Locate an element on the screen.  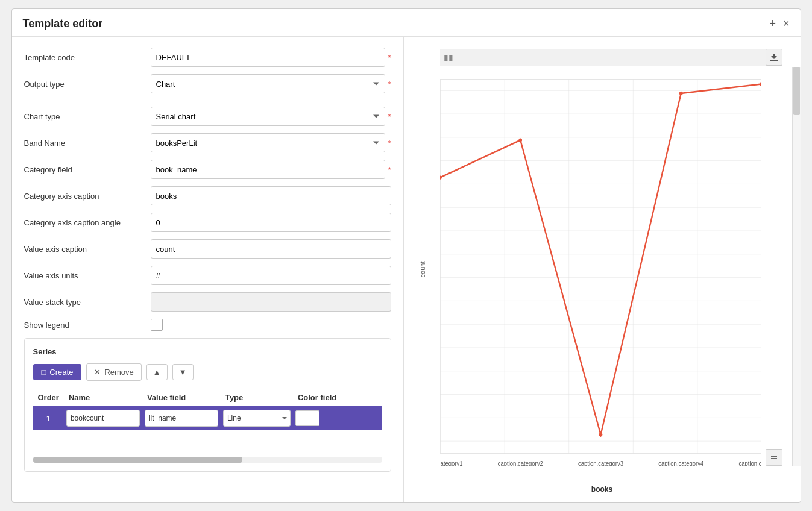
x-icon: ✕ is located at coordinates (98, 372).